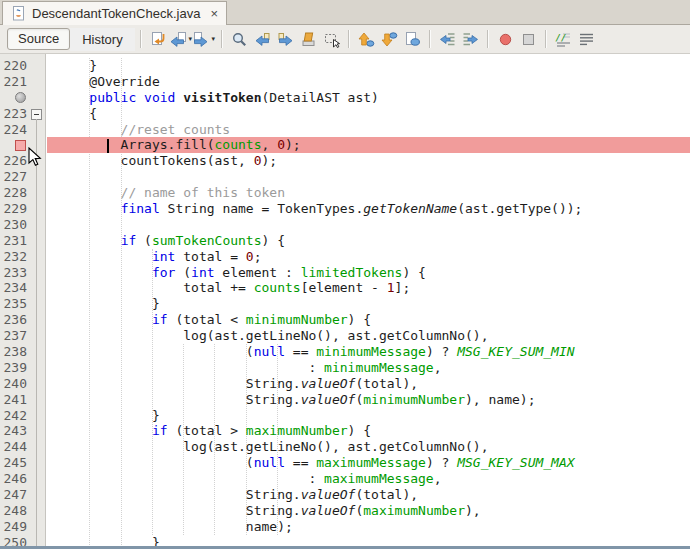 This screenshot has width=690, height=549. Describe the element at coordinates (22, 193) in the screenshot. I see `gutter-line-228: 228` at that location.